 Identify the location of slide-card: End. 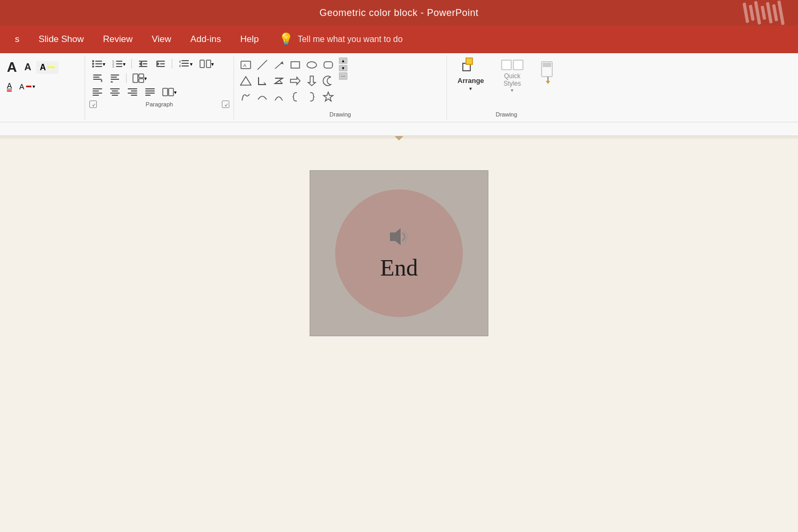
(399, 253).